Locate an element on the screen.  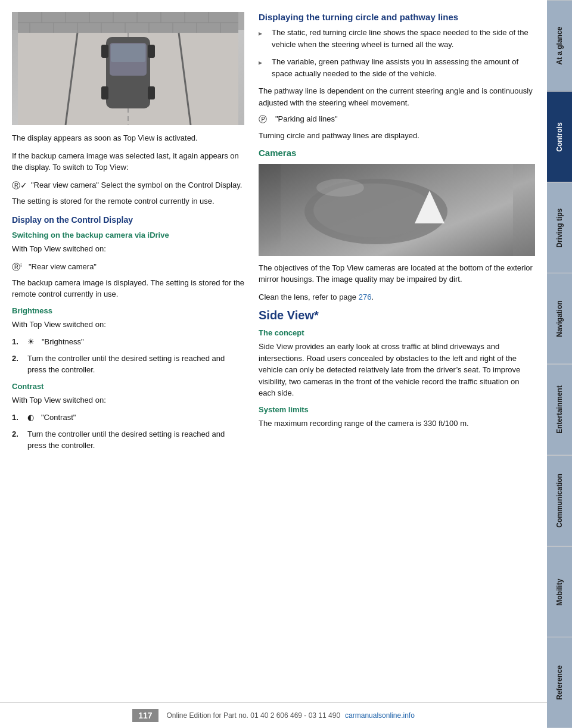
with-top-view-2: With Top View switched on: is located at coordinates (128, 325).